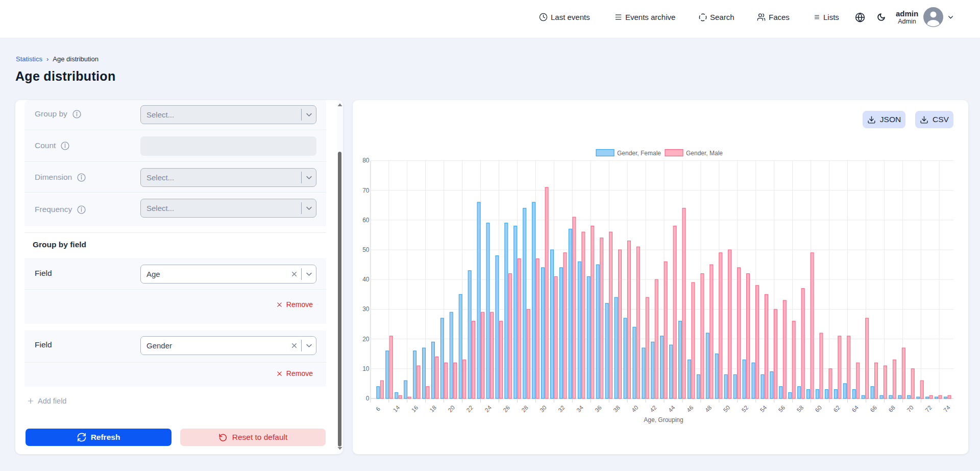 The height and width of the screenshot is (471, 980). I want to click on svg-text: 38, so click(617, 409).